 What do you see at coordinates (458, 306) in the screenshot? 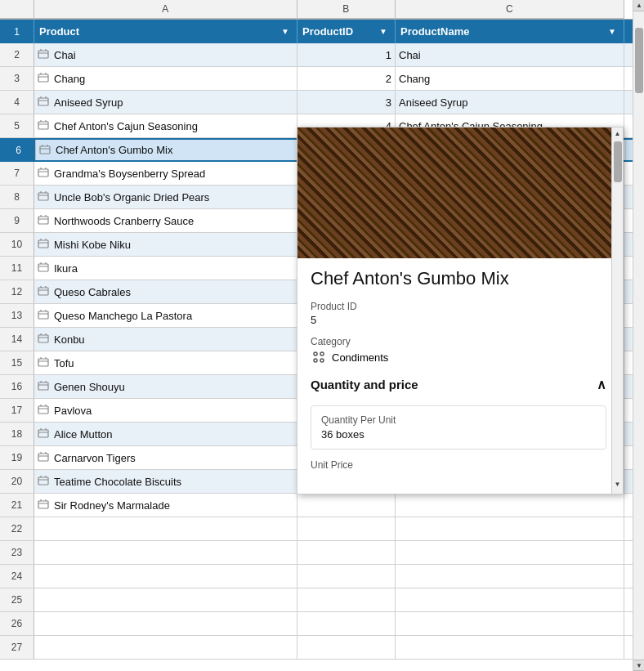
I see `product-id-label: Product ID` at bounding box center [458, 306].